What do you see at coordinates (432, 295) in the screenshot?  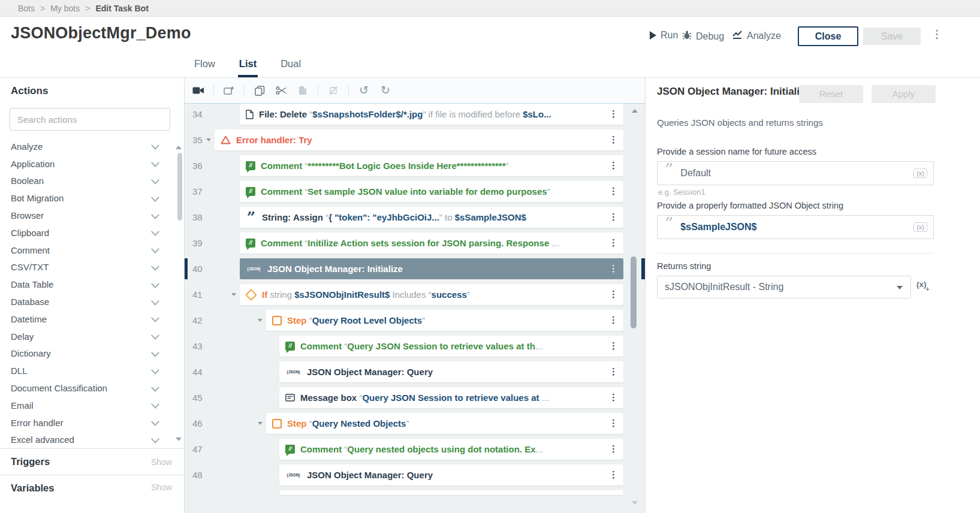 I see `action-card: If string $sJSONObjInitResult$ Includes …` at bounding box center [432, 295].